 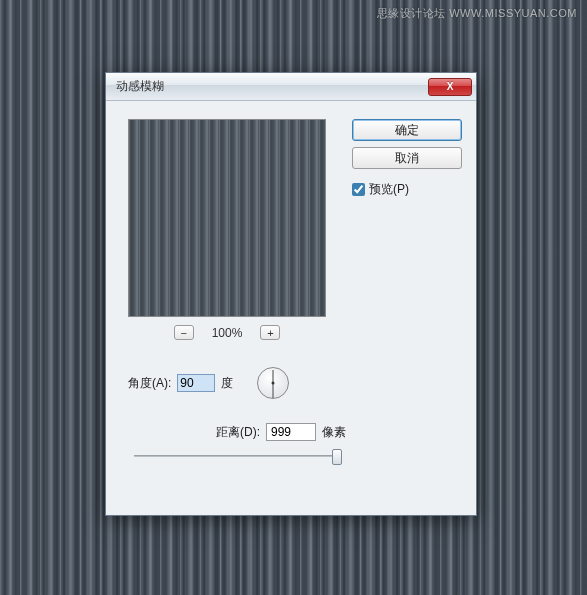 I want to click on slider-track-line, so click(x=238, y=456).